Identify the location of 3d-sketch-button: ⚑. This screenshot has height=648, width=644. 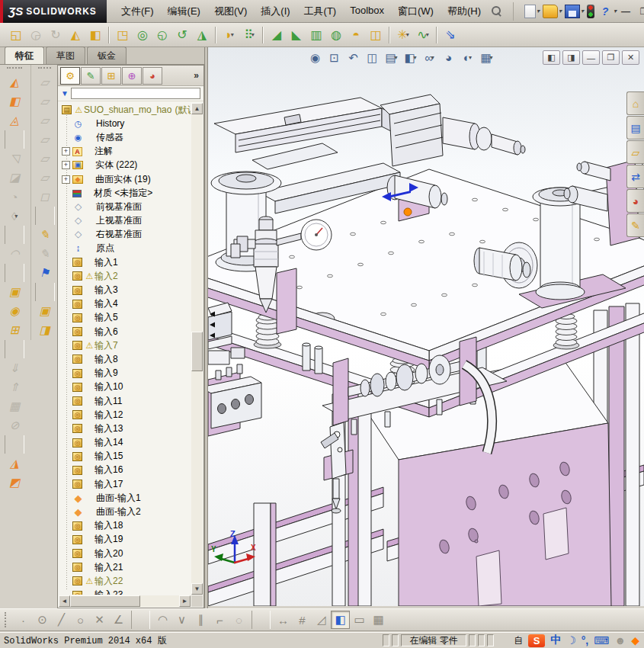
(45, 273).